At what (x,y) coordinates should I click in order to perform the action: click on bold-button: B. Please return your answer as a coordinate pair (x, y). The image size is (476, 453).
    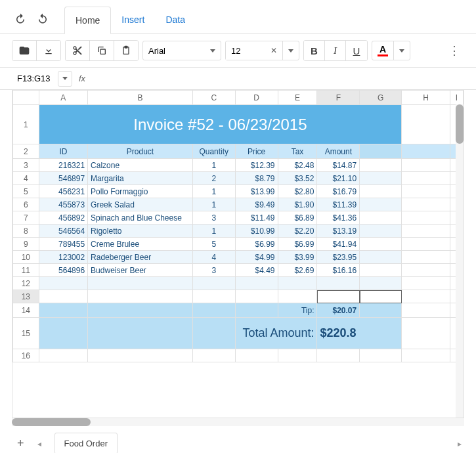
    Looking at the image, I should click on (314, 51).